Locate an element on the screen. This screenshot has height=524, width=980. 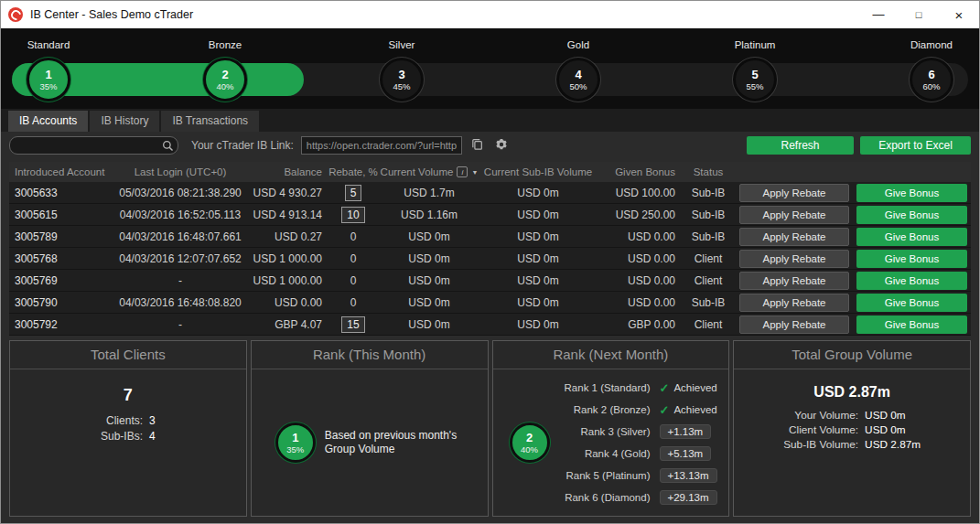
rank-percent: 60% is located at coordinates (932, 86).